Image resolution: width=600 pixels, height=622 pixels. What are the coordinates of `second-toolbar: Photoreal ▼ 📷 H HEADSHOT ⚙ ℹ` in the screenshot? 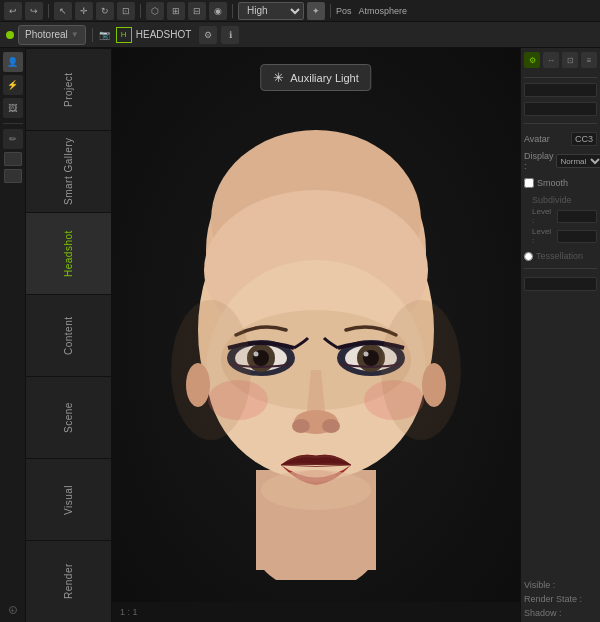 It's located at (300, 35).